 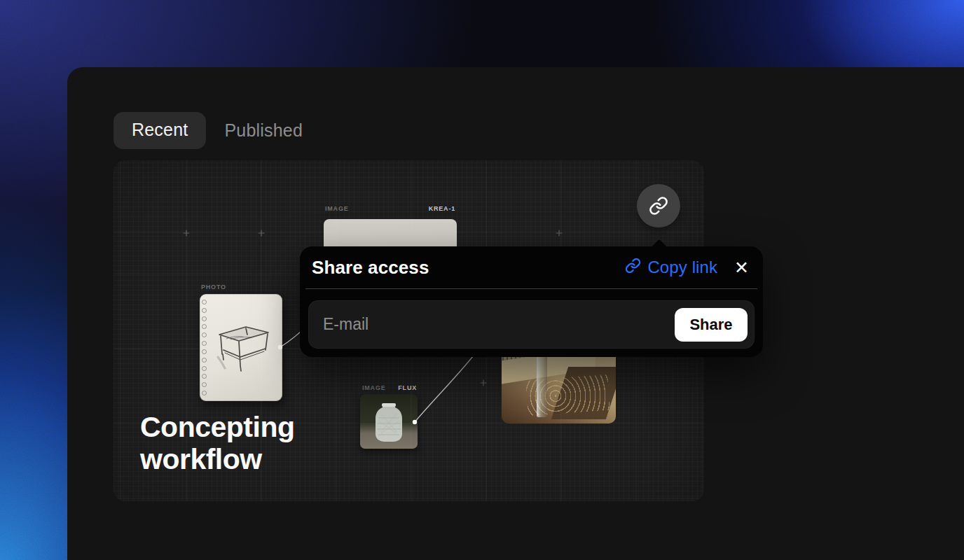 What do you see at coordinates (231, 444) in the screenshot?
I see `project-title: Concepting workflow` at bounding box center [231, 444].